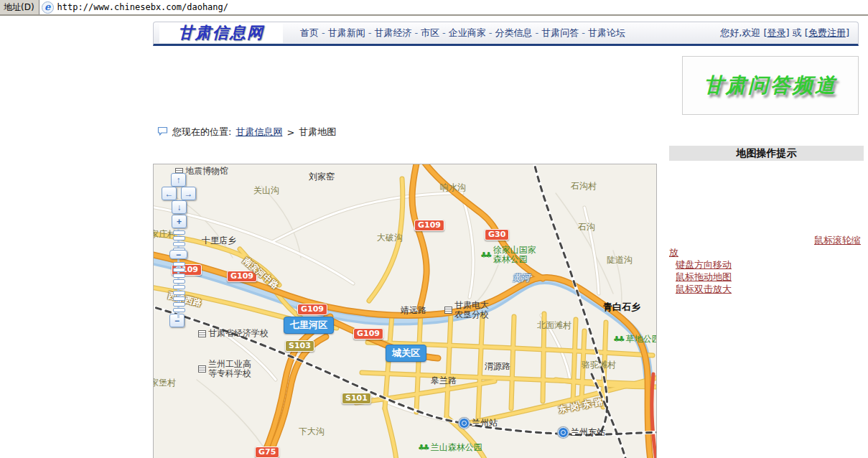 The height and width of the screenshot is (458, 868). What do you see at coordinates (454, 7) in the screenshot?
I see `address-input: e http://www.chinesebx.com/daohang/` at bounding box center [454, 7].